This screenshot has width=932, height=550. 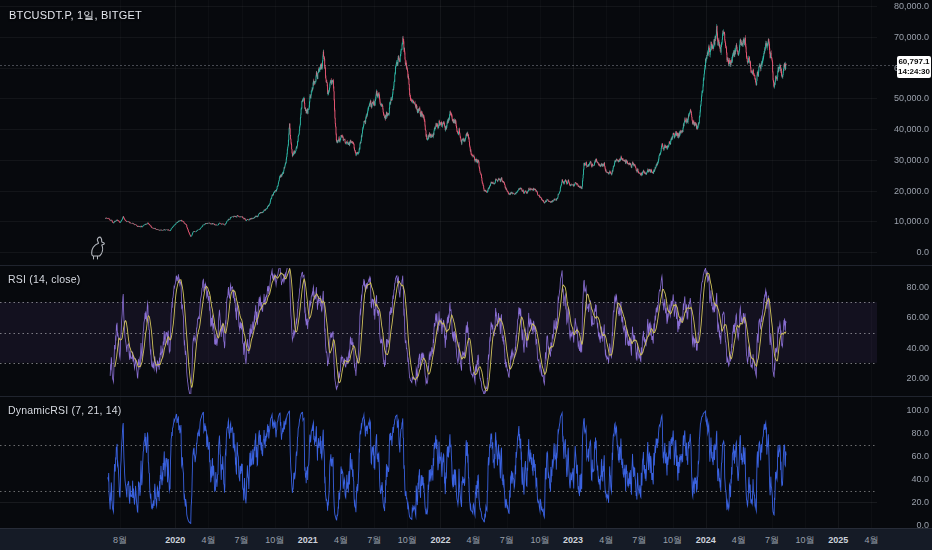 I want to click on time-tick-year: 2021, so click(x=308, y=540).